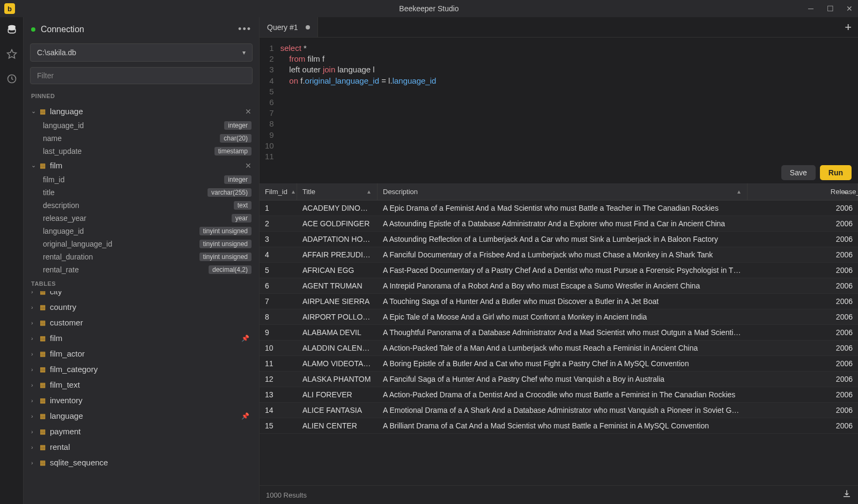  I want to click on column-row: language_id integer, so click(142, 125).